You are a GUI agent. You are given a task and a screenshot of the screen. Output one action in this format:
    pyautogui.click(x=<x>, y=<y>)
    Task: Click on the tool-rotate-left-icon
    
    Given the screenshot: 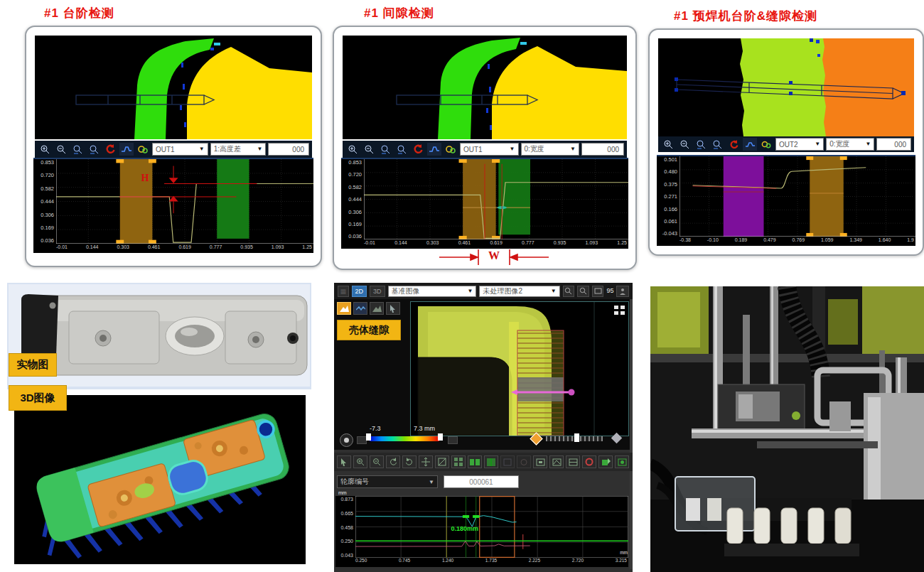 What is the action you would take?
    pyautogui.click(x=393, y=462)
    